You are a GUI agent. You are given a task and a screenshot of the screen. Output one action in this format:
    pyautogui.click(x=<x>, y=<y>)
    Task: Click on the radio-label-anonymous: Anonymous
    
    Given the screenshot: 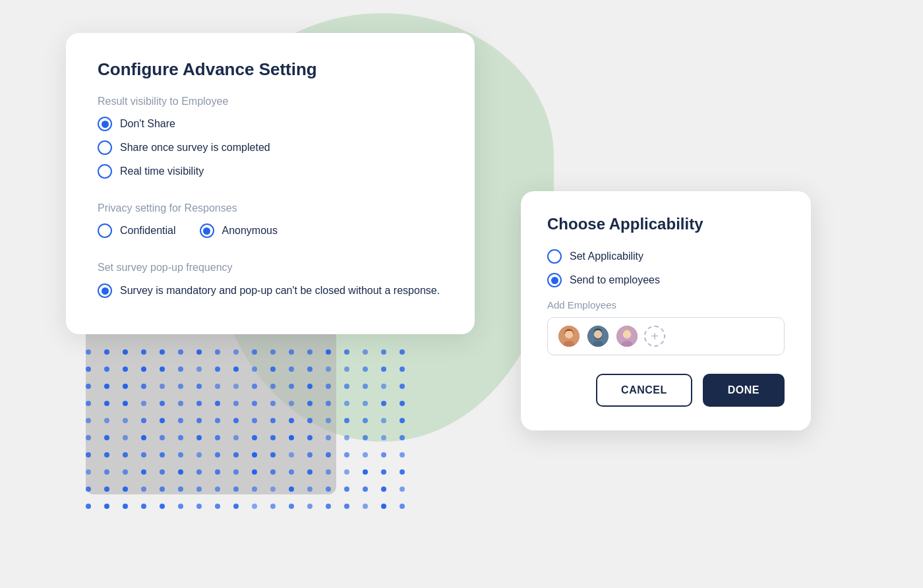 What is the action you would take?
    pyautogui.click(x=251, y=231)
    